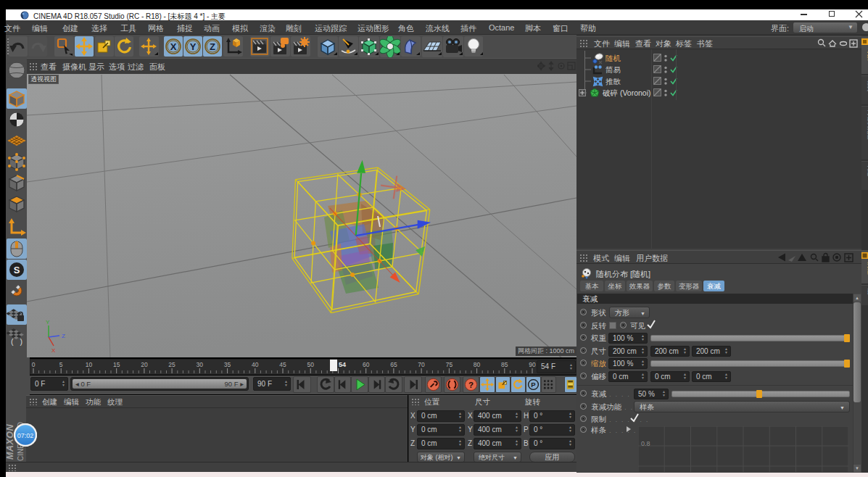 The width and height of the screenshot is (868, 477). Describe the element at coordinates (144, 365) in the screenshot. I see `svg-text: 20` at that location.